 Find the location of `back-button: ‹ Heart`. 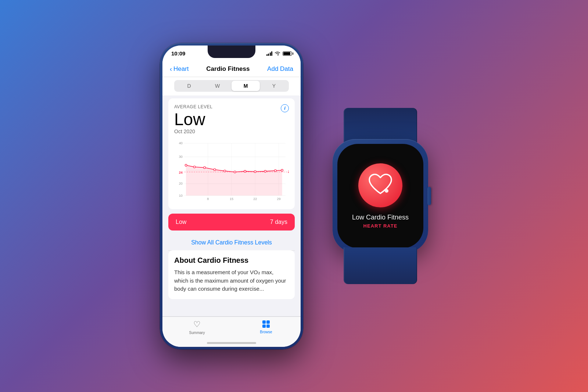

back-button: ‹ Heart is located at coordinates (179, 69).